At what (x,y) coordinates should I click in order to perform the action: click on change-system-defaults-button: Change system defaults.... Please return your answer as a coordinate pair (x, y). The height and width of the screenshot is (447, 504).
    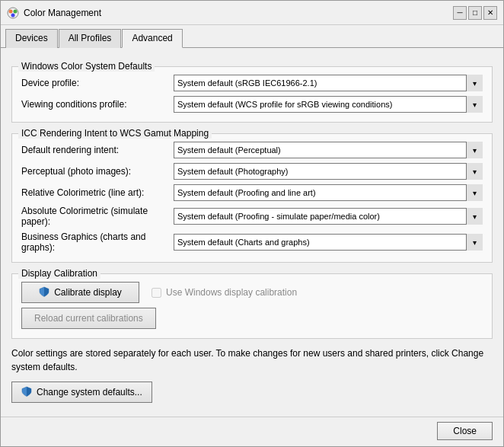
    Looking at the image, I should click on (82, 392).